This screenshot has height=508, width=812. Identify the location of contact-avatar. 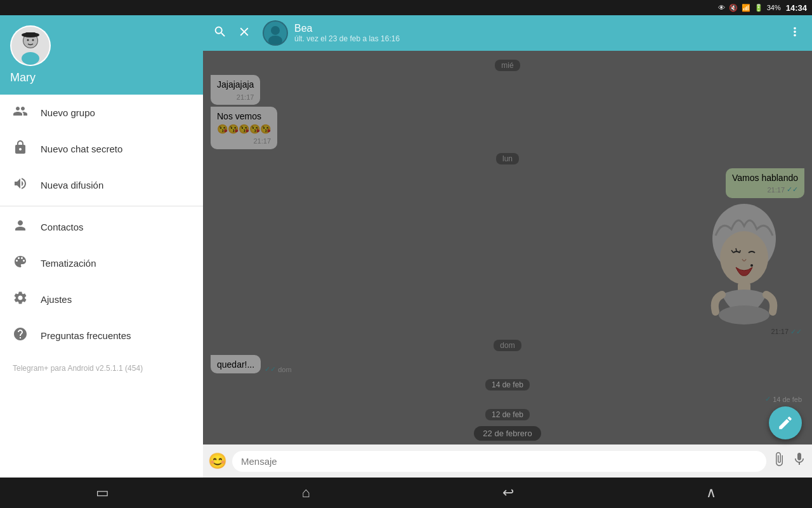
(275, 33).